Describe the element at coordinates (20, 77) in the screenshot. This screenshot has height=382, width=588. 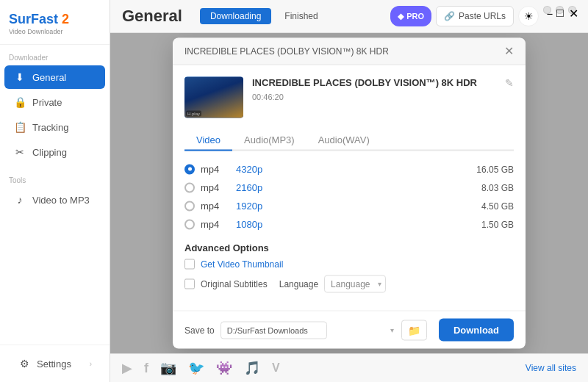
I see `download-icon: ⬇` at that location.